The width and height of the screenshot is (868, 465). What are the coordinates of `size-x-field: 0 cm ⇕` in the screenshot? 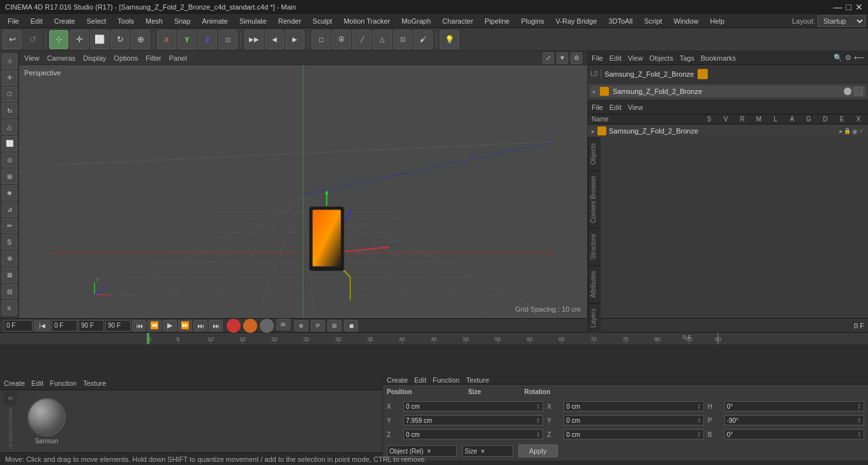 It's located at (633, 406).